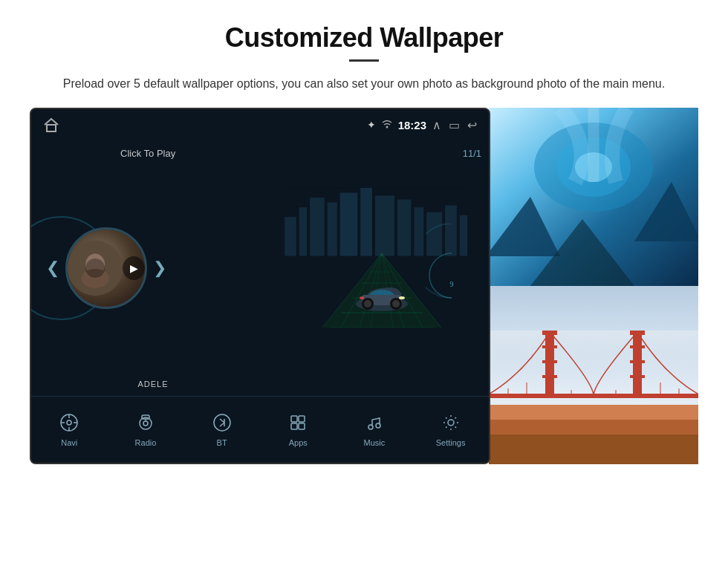 The height and width of the screenshot is (563, 728). I want to click on apps-icon, so click(298, 424).